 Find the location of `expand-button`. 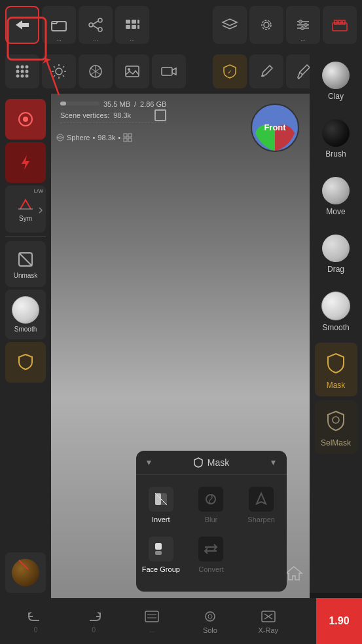

expand-button is located at coordinates (160, 115).